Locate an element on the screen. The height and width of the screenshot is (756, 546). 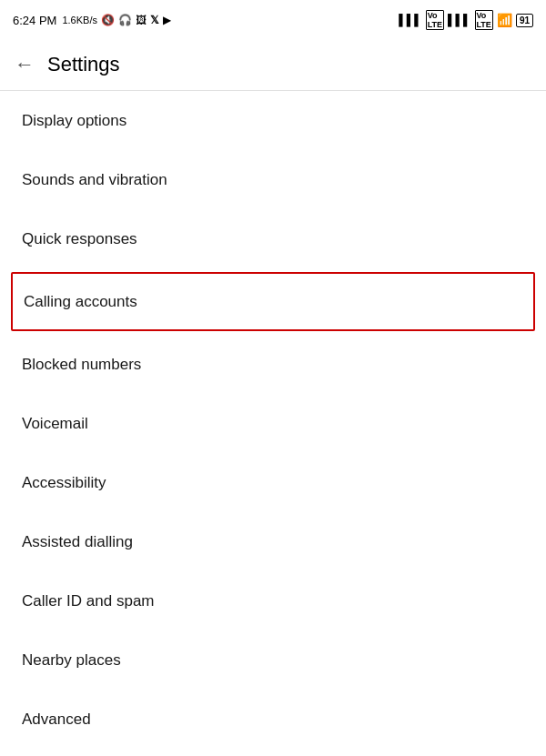
settings-item-quick-responses: Quick responses is located at coordinates (273, 238).